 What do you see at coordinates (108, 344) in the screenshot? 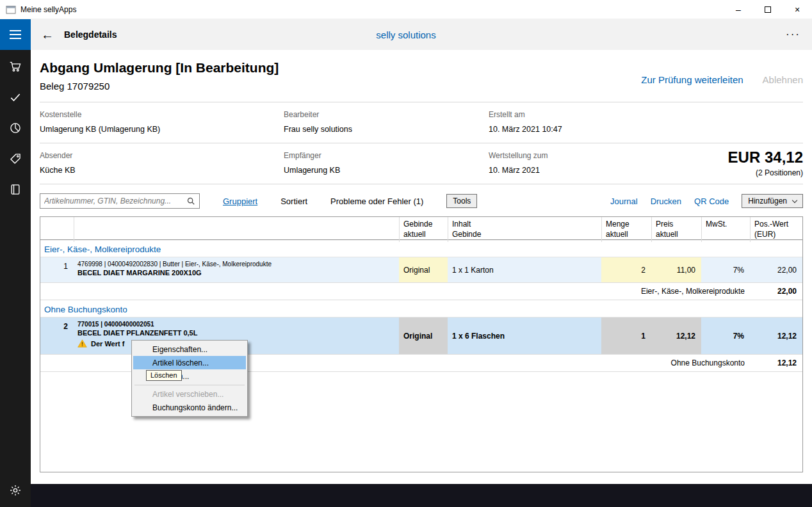
I see `warning-text: Der Wert f` at bounding box center [108, 344].